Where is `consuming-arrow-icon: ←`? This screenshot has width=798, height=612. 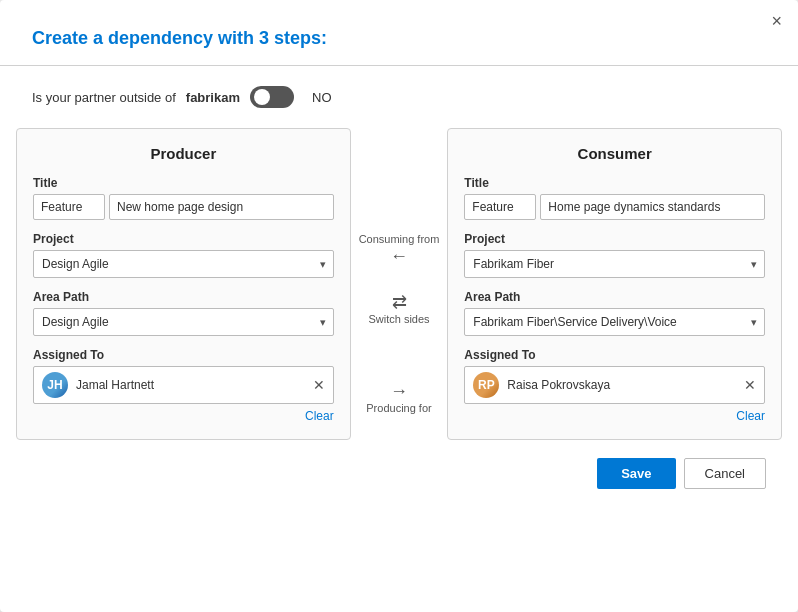 consuming-arrow-icon: ← is located at coordinates (399, 256).